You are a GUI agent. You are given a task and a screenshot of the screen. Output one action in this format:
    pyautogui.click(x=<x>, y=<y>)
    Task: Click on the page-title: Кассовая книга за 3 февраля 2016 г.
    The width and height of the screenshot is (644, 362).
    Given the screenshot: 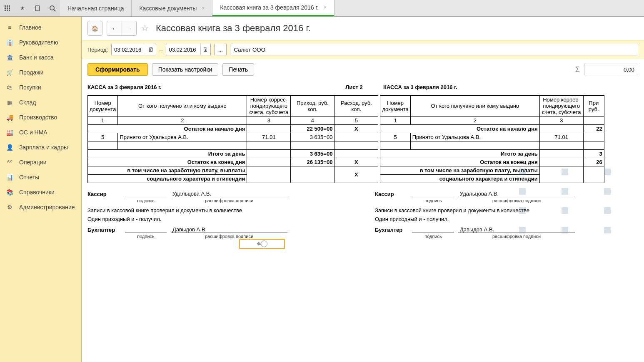 What is the action you would take?
    pyautogui.click(x=233, y=28)
    